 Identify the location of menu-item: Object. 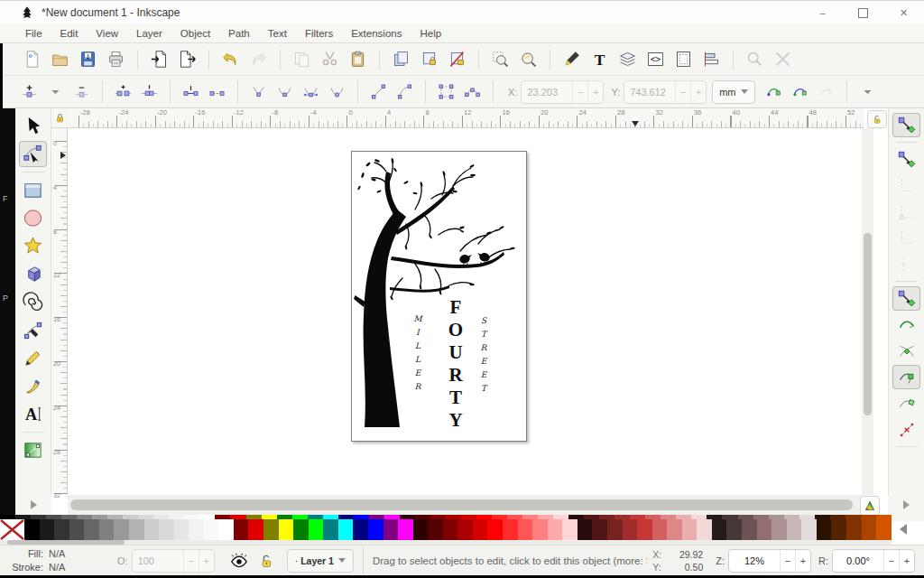
(195, 33).